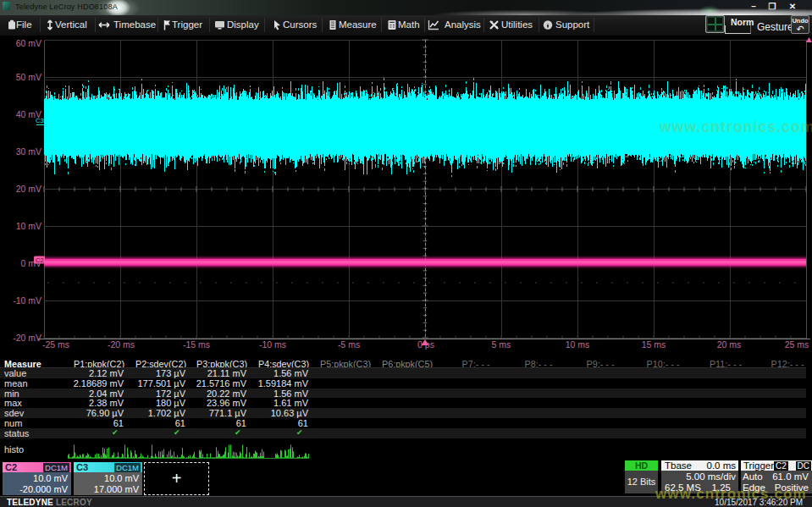 The image size is (812, 507). Describe the element at coordinates (121, 344) in the screenshot. I see `svg-text: -20 ms` at that location.